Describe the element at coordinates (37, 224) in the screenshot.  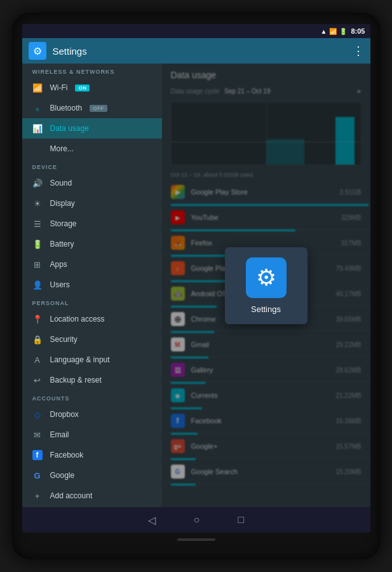
I see `storage-icon: ☰` at that location.